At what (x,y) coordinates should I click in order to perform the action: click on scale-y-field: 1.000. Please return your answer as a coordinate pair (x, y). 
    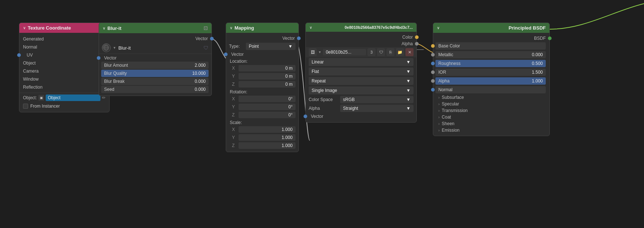
    Looking at the image, I should click on (267, 138).